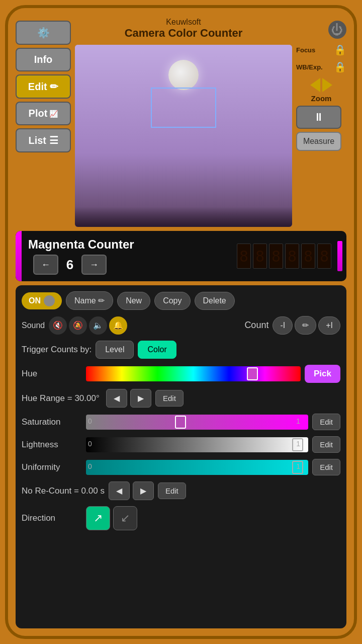  I want to click on plot-button: Plot 📈, so click(43, 114).